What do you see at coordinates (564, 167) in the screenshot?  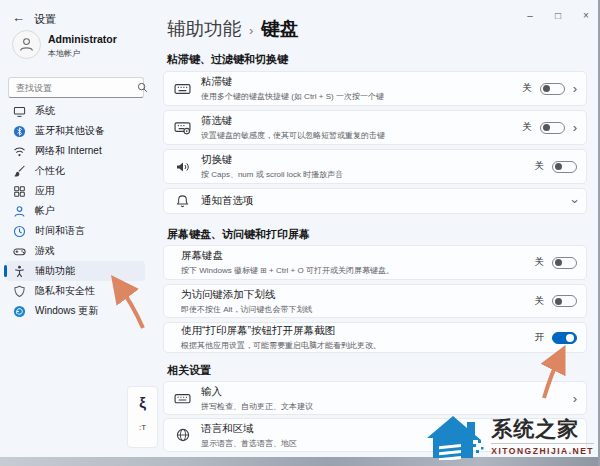 I see `toggle-keys-toggle` at bounding box center [564, 167].